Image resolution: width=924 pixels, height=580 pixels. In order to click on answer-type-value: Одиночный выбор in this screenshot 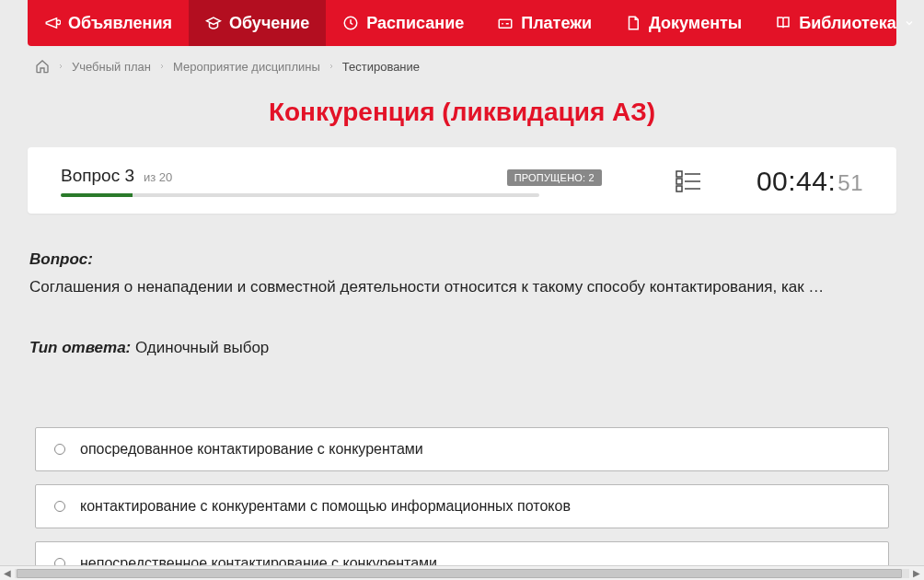, I will do `click(202, 348)`.